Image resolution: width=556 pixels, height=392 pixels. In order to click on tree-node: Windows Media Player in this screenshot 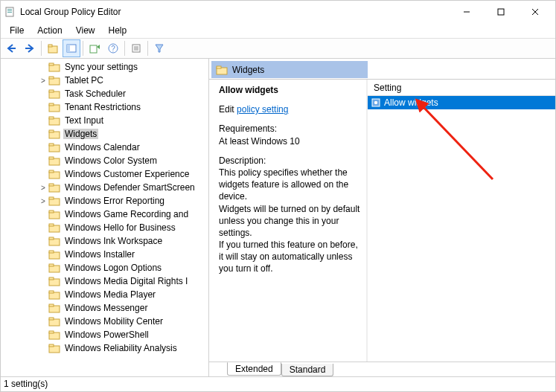, I will do `click(104, 295)`.